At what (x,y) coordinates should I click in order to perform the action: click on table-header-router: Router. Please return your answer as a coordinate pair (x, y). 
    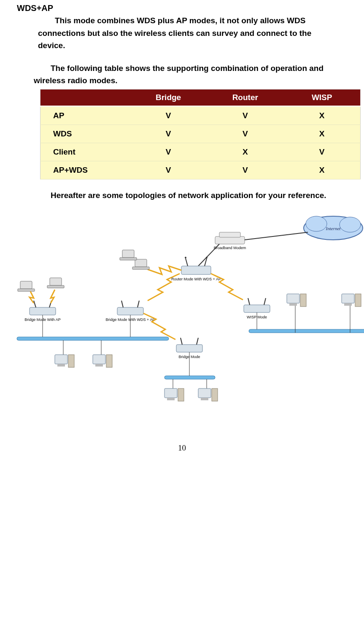
    Looking at the image, I should click on (245, 98).